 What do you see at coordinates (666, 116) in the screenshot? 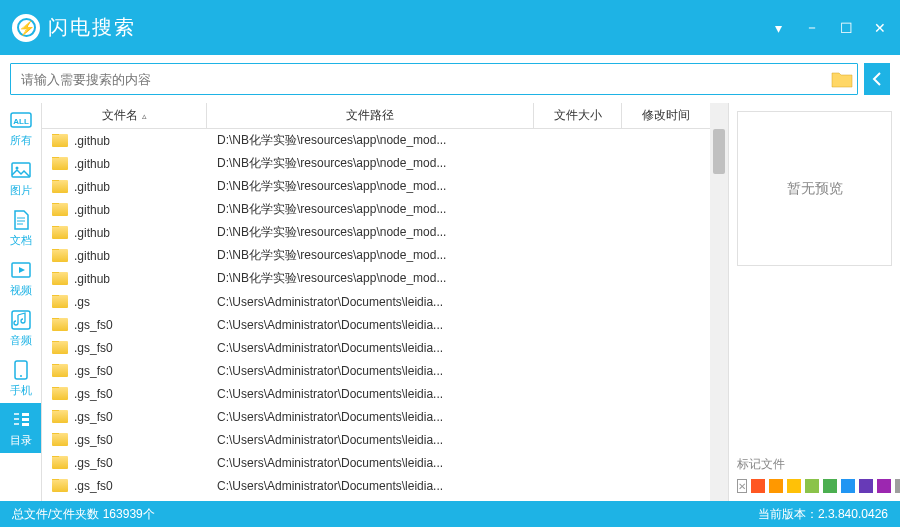
I see `column-header-date: 修改时间` at bounding box center [666, 116].